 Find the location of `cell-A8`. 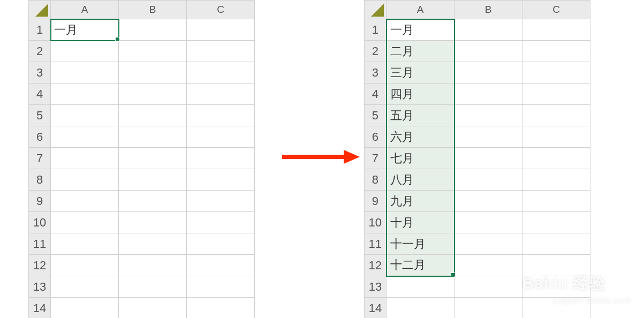

cell-A8 is located at coordinates (85, 180).